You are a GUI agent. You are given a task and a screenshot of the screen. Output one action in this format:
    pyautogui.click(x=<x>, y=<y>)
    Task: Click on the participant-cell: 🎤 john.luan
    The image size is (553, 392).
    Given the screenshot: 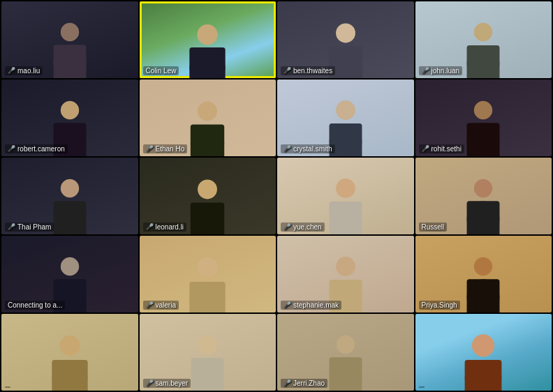 What is the action you would take?
    pyautogui.click(x=484, y=40)
    